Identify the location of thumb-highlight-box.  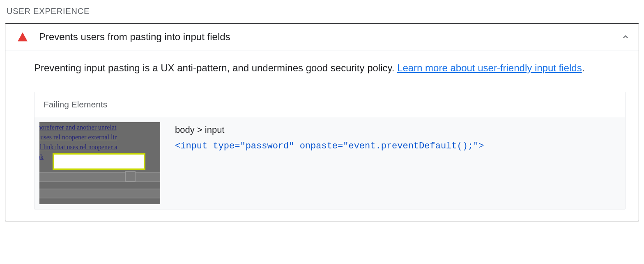
(99, 162).